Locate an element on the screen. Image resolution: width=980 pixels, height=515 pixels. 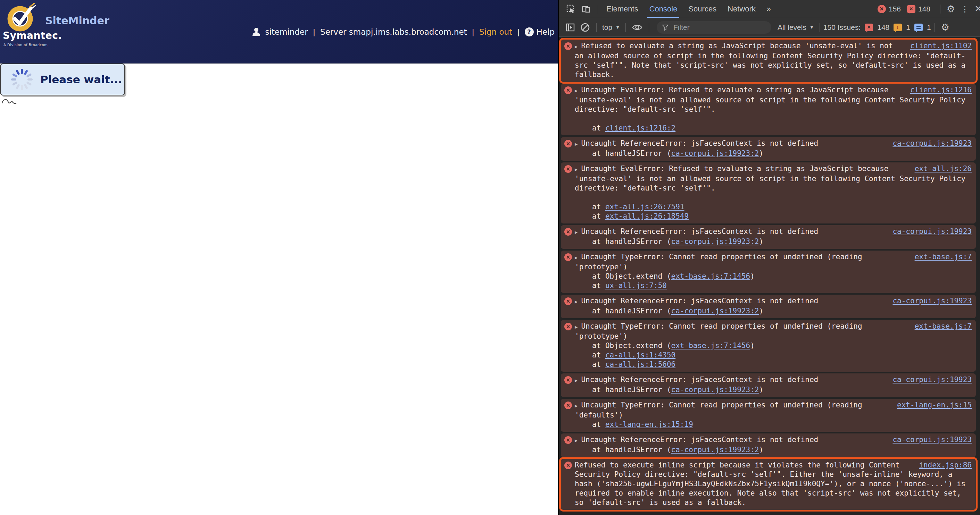
source-location-link: ext-lang-en.js:15 is located at coordinates (934, 405).